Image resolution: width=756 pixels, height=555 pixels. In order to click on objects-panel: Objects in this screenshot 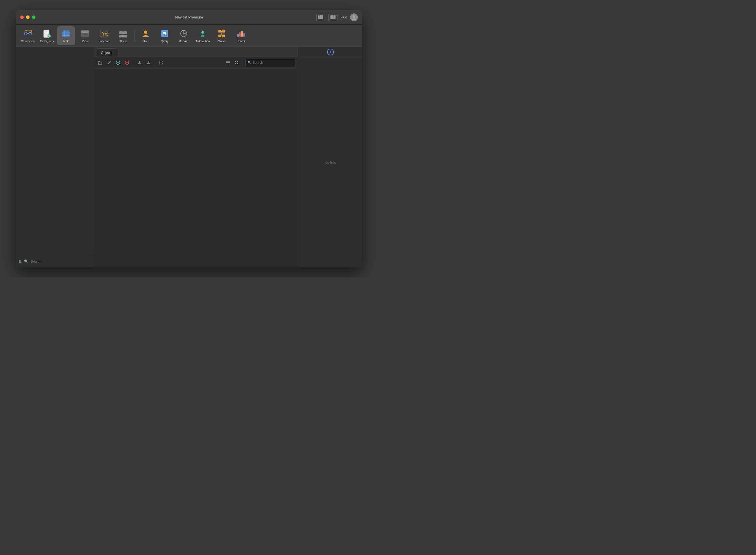, I will do `click(196, 157)`.